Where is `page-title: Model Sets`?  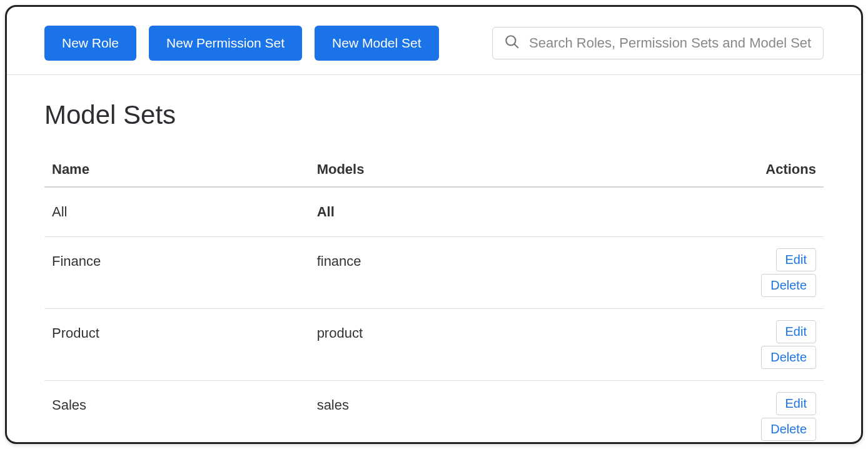 page-title: Model Sets is located at coordinates (434, 115).